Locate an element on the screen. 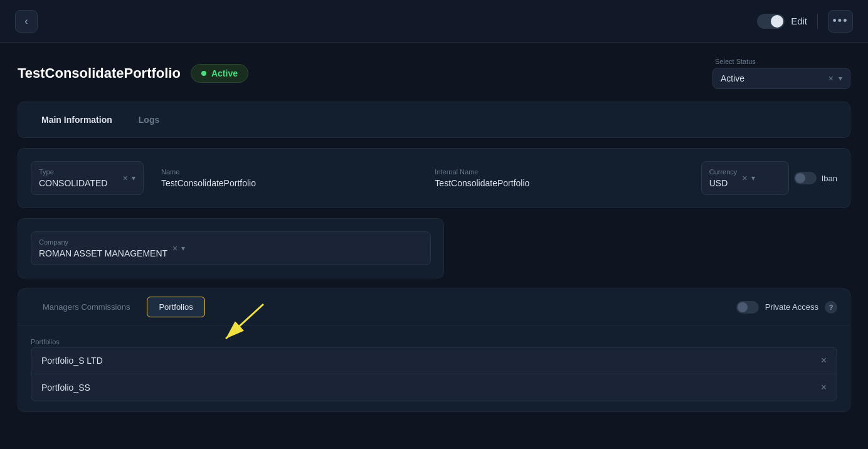 Image resolution: width=868 pixels, height=449 pixels. status-select-wrapper: Select Status Active × ▾ is located at coordinates (781, 73).